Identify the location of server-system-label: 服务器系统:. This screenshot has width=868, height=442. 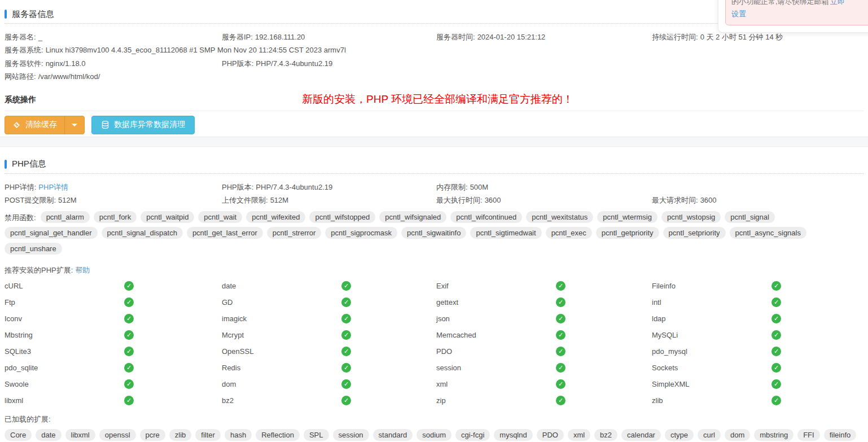
(24, 50).